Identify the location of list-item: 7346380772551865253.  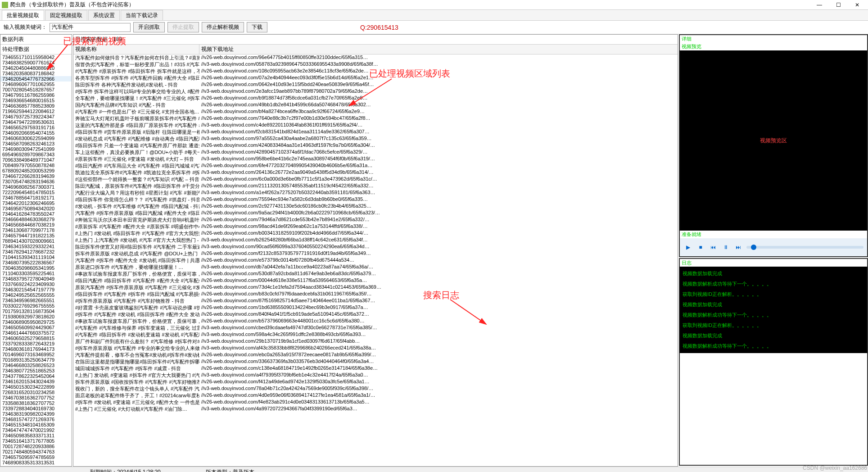
(36, 371).